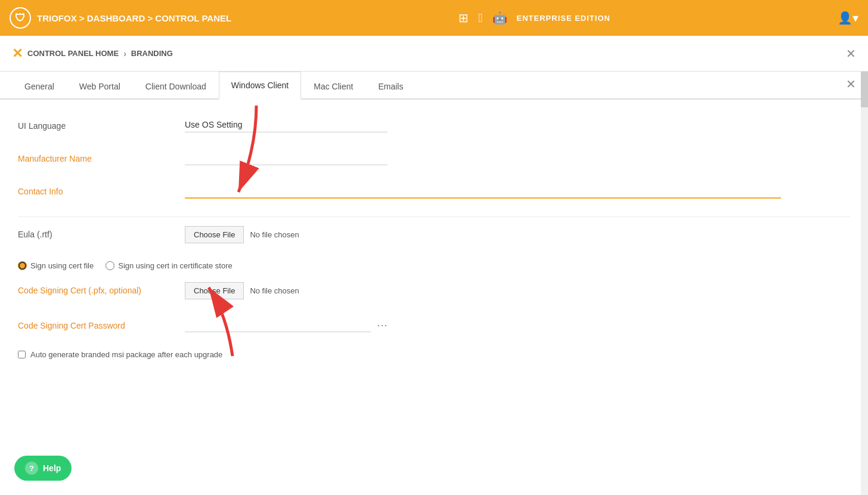  Describe the element at coordinates (39, 86) in the screenshot. I see `tab-general: General` at that location.